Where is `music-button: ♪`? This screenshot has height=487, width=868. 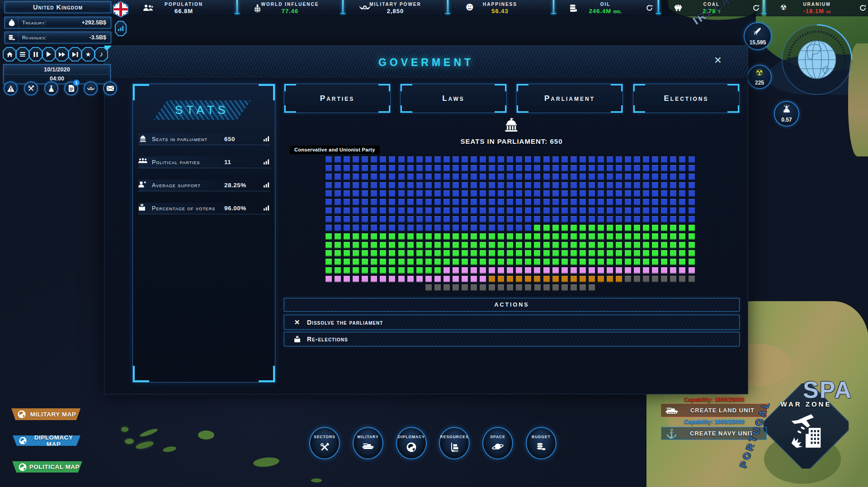 music-button: ♪ is located at coordinates (101, 54).